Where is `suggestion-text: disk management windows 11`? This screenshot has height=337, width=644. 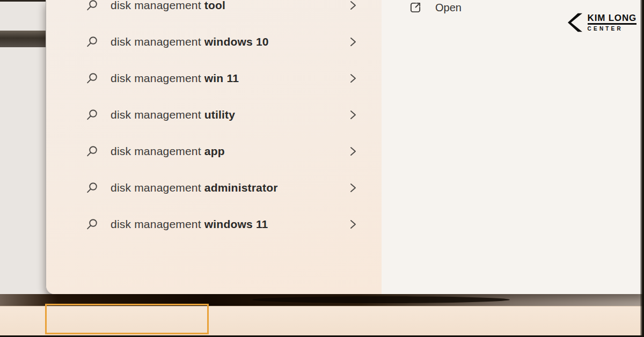 suggestion-text: disk management windows 11 is located at coordinates (189, 224).